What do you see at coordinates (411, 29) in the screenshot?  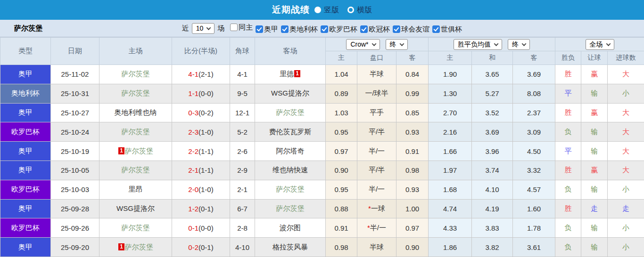 I see `filter-checkbox-item: 球会友谊` at bounding box center [411, 29].